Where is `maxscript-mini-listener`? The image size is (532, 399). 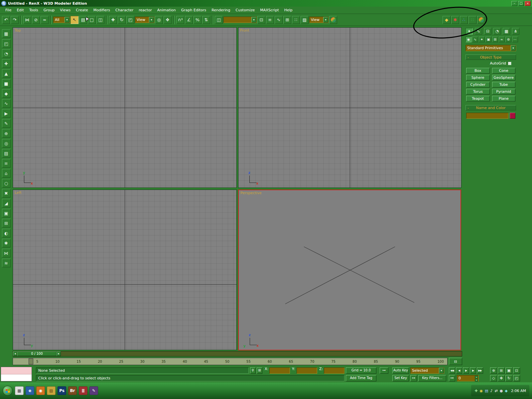 maxscript-mini-listener is located at coordinates (16, 374).